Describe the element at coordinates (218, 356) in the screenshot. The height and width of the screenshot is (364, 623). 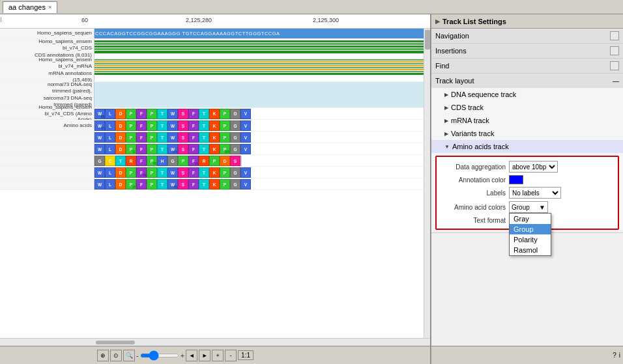
I see `zoom-in-btn: +` at that location.